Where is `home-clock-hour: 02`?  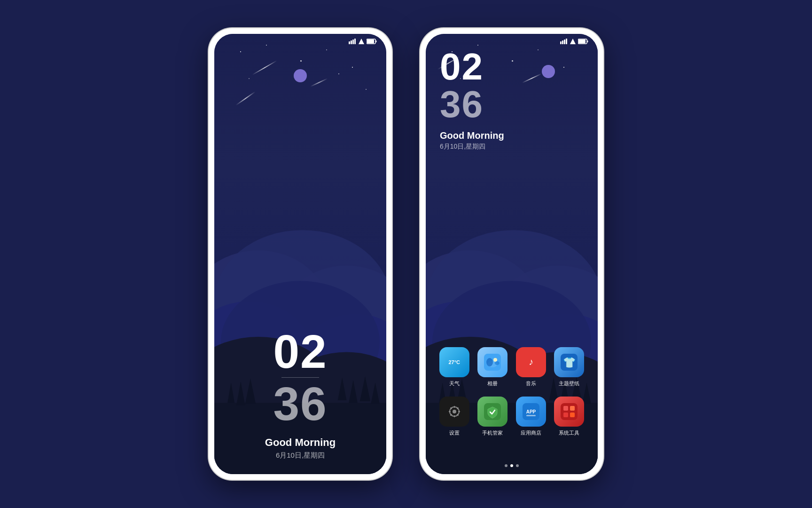
home-clock-hour: 02 is located at coordinates (461, 67).